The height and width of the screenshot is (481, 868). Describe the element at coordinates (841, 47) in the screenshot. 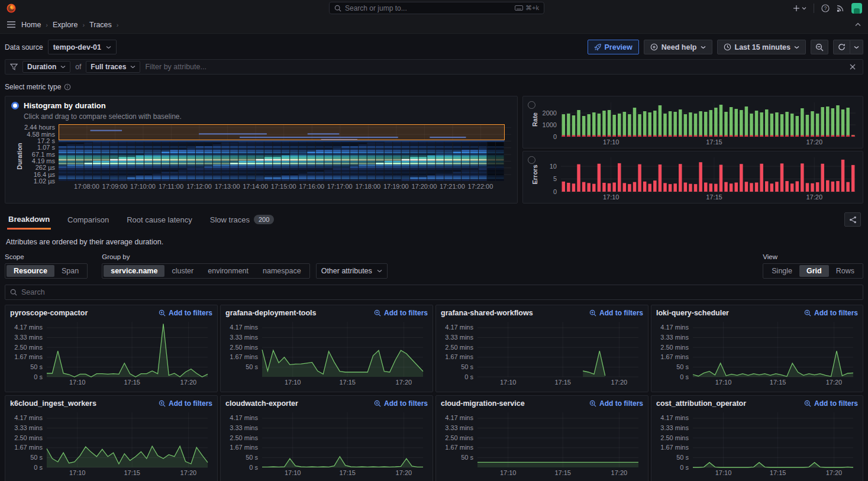

I see `refresh-button` at that location.